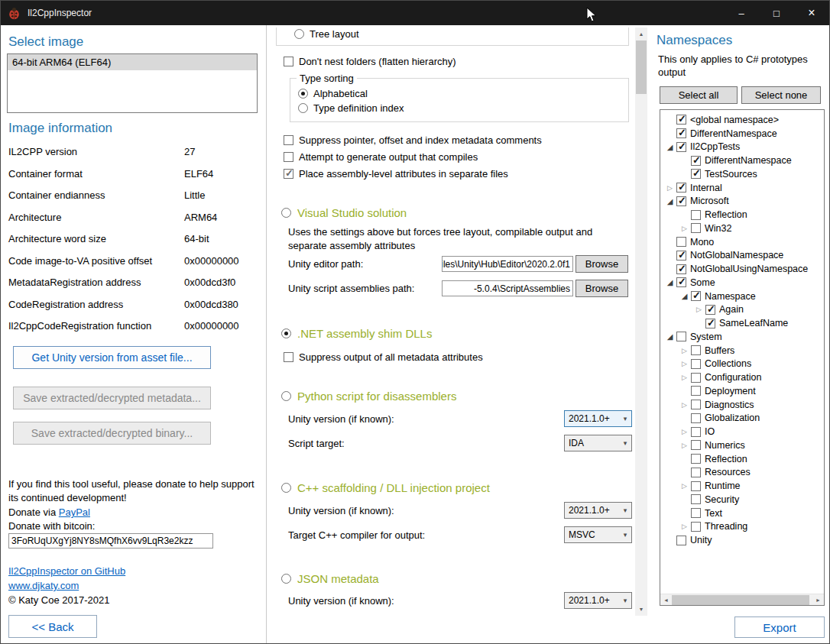 Image resolution: width=830 pixels, height=644 pixels. What do you see at coordinates (743, 364) in the screenshot?
I see `tree-item: ▷Collections` at bounding box center [743, 364].